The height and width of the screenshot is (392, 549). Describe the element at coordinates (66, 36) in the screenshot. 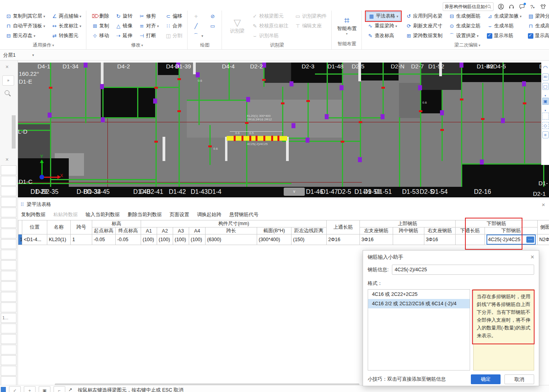

I see `convert-element-button: 转换图元` at that location.